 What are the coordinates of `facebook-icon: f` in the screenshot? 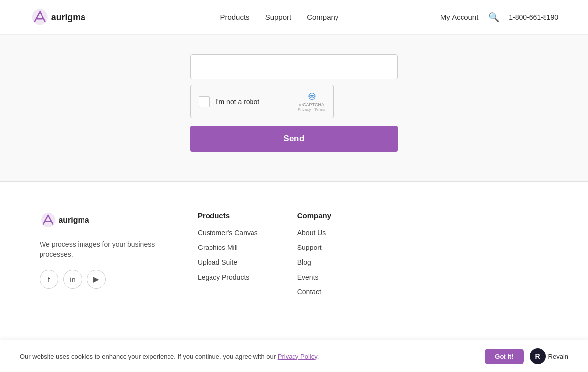 It's located at (49, 280).